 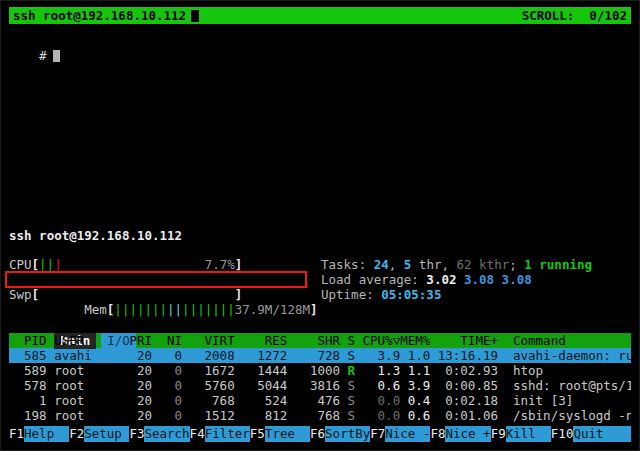 I want to click on fkey-number: F6, so click(x=318, y=434).